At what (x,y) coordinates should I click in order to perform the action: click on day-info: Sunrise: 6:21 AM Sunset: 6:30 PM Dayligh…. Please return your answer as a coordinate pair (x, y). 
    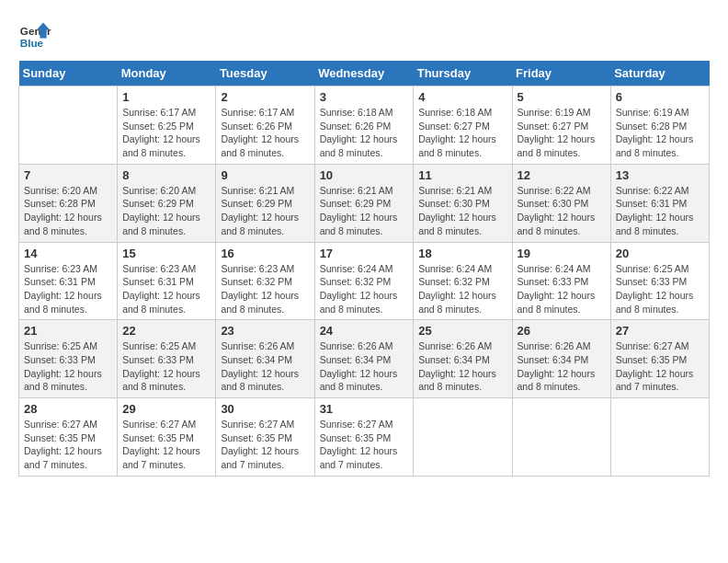
    Looking at the image, I should click on (462, 212).